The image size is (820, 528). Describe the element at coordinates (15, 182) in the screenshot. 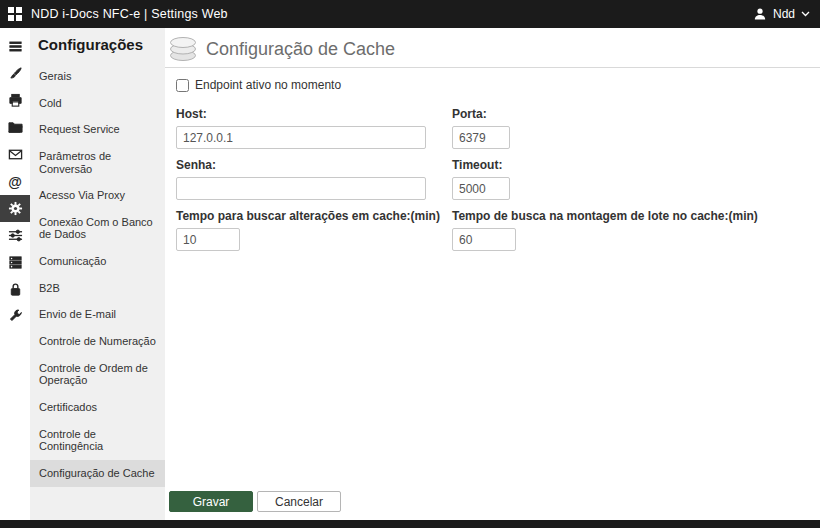

I see `at-sign-icon: @` at that location.